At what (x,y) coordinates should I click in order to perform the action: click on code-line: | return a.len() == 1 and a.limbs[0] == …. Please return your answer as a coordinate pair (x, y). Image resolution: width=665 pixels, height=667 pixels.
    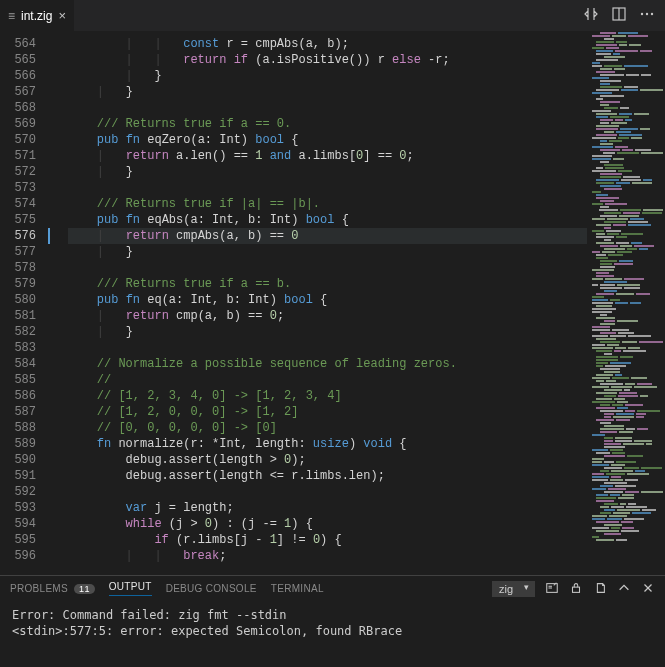
    Looking at the image, I should click on (328, 156).